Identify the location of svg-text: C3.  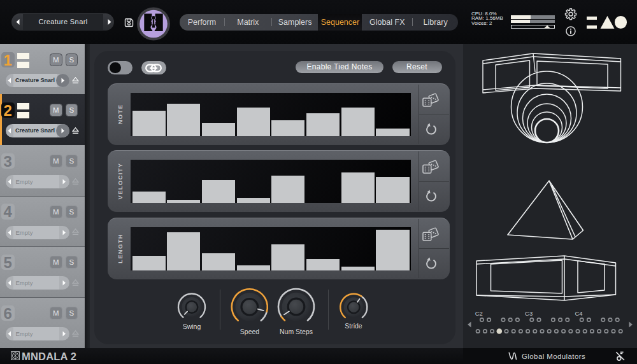
(529, 313).